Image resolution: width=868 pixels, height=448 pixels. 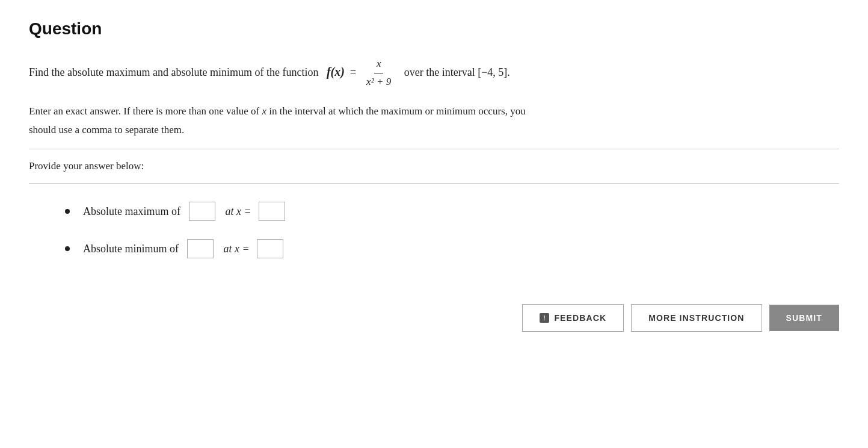 What do you see at coordinates (270, 249) in the screenshot?
I see `absolute-minimum-x-input` at bounding box center [270, 249].